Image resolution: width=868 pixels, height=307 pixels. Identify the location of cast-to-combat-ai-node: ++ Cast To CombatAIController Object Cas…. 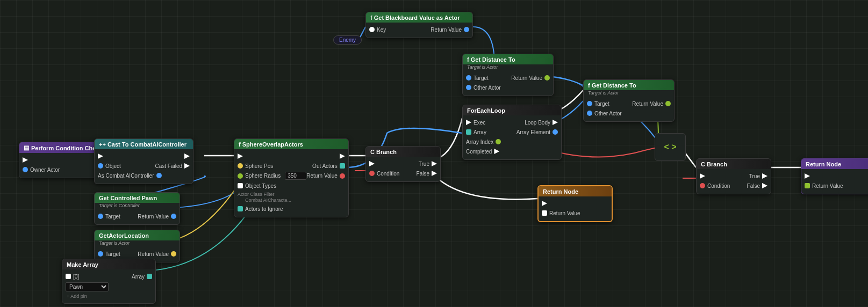
(144, 161).